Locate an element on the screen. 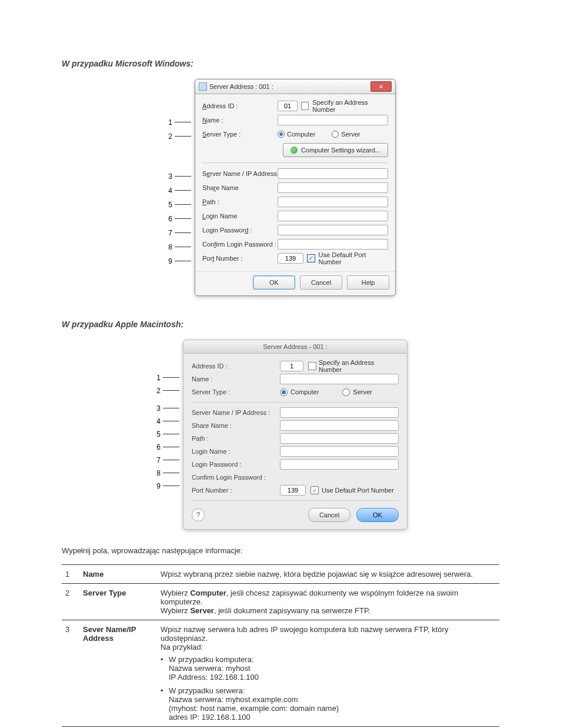 This screenshot has width=561, height=728. use-default-port-label: Use Default Port Number is located at coordinates (353, 258).